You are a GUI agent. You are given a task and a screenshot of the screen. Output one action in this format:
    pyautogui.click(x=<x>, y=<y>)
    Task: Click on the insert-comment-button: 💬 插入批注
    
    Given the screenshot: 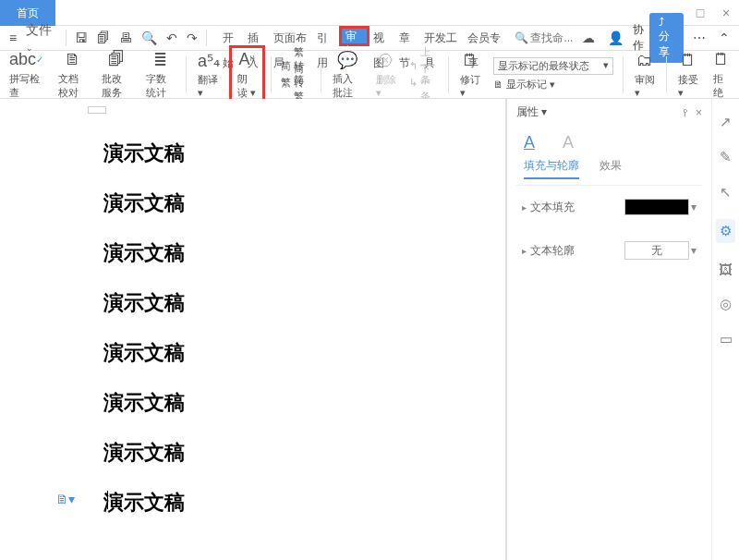 What is the action you would take?
    pyautogui.click(x=347, y=75)
    